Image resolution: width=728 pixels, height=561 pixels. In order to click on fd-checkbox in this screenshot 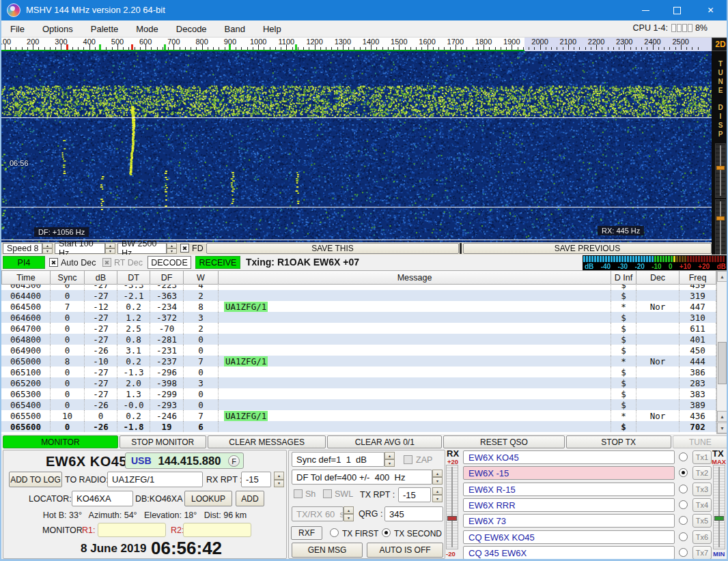, I will do `click(184, 248)`.